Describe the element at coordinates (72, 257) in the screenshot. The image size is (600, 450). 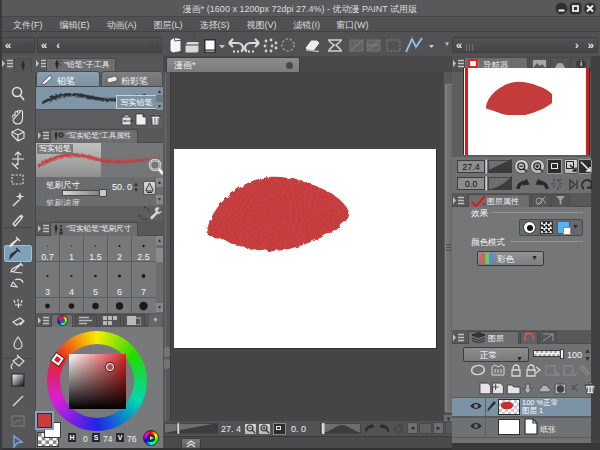
I see `svg-text: 1` at that location.